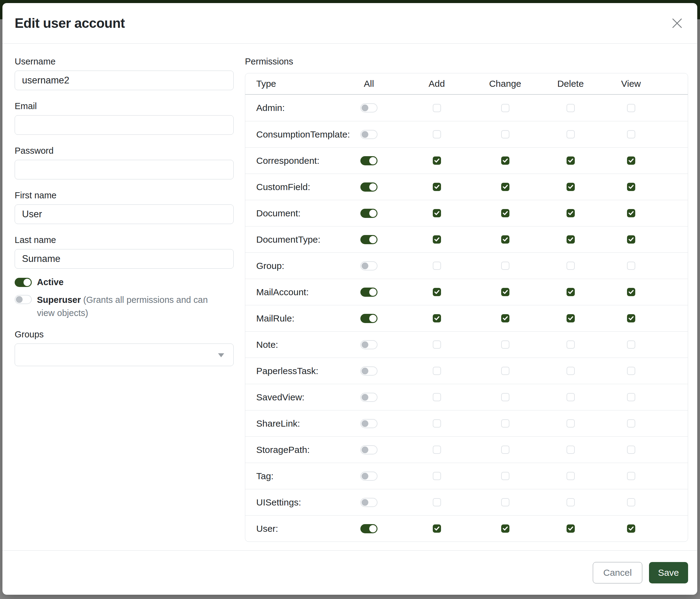 This screenshot has height=599, width=700. I want to click on password-field, so click(124, 170).